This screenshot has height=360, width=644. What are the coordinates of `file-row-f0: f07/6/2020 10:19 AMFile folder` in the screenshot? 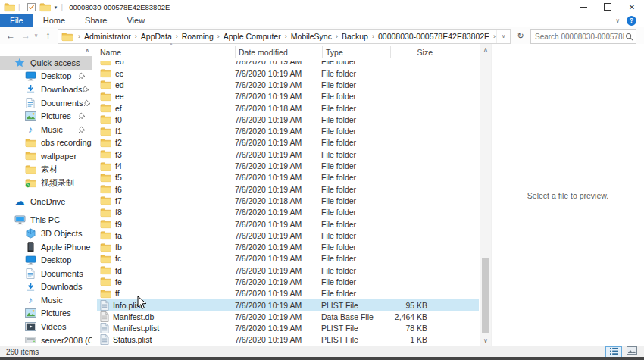 It's located at (288, 120).